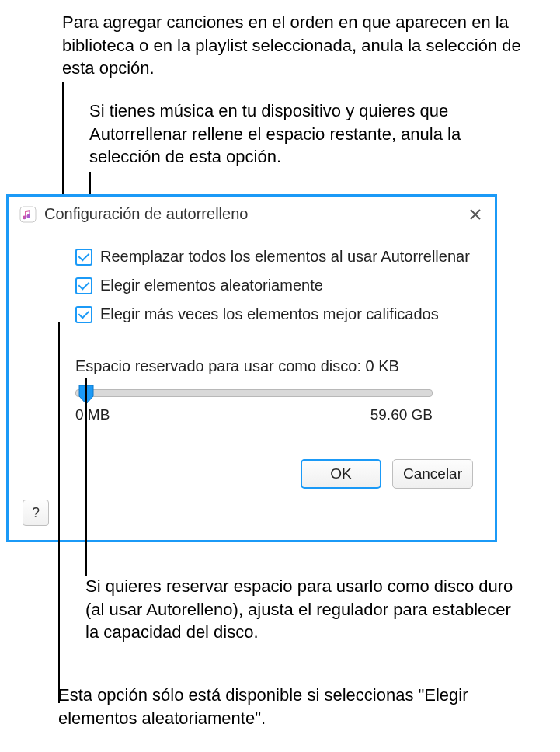 The image size is (560, 752). I want to click on help-button: ?, so click(36, 513).